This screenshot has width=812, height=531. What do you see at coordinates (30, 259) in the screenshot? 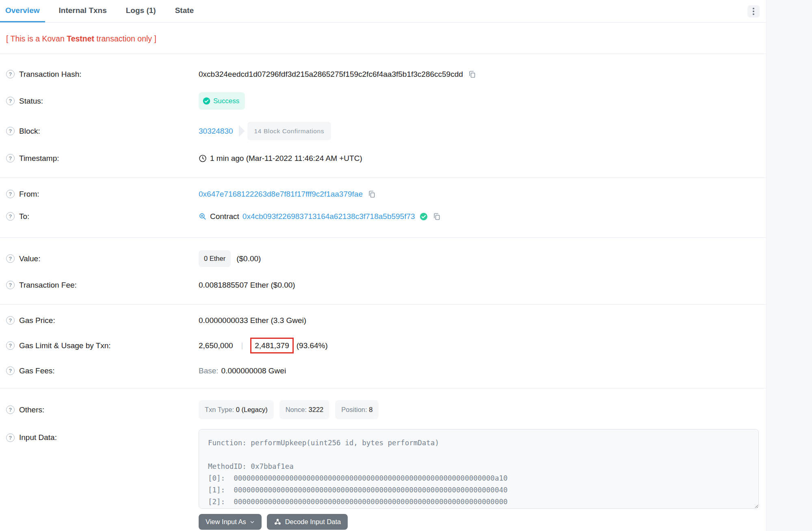
I see `value-label: Value:` at bounding box center [30, 259].